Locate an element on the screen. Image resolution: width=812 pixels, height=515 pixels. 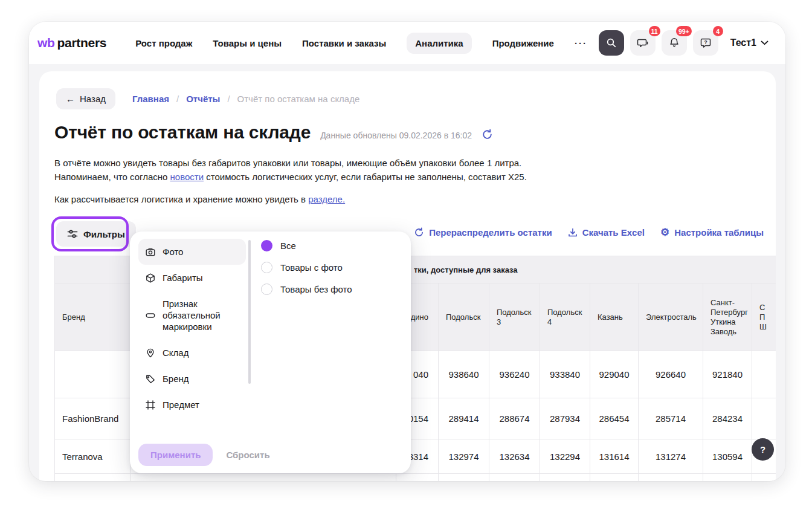
radio-selected-icon is located at coordinates (267, 245).